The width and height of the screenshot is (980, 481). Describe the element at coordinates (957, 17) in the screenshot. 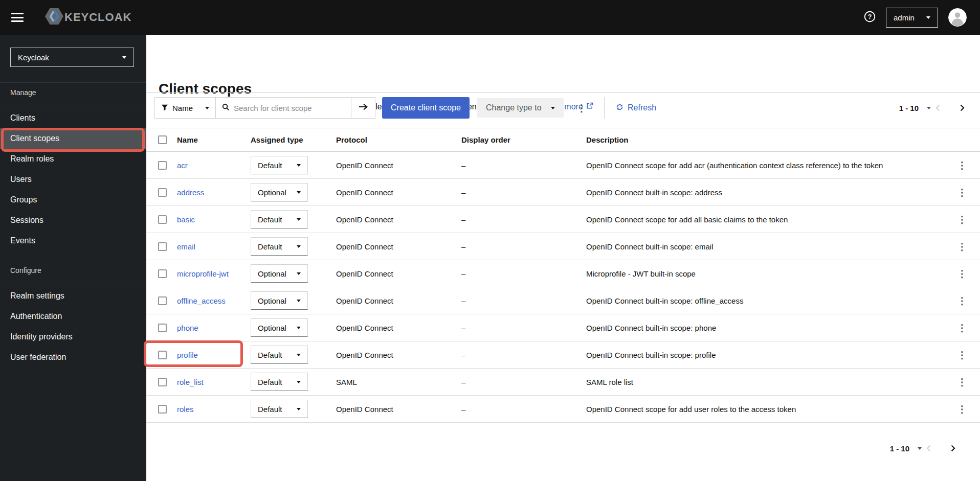

I see `avatar` at that location.